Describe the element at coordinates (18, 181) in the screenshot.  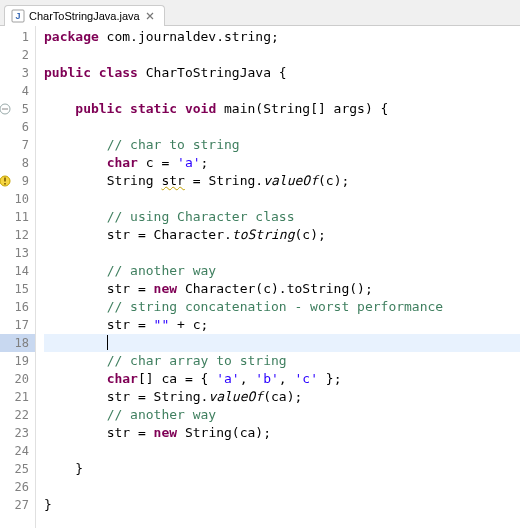
I see `line-number: 9` at that location.